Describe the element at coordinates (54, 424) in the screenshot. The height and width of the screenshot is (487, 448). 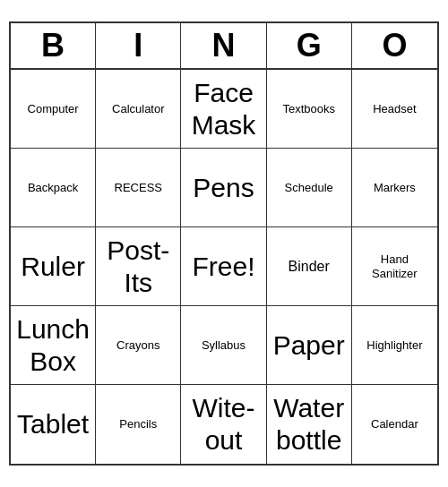
I see `bingo-cell: Tablet` at that location.